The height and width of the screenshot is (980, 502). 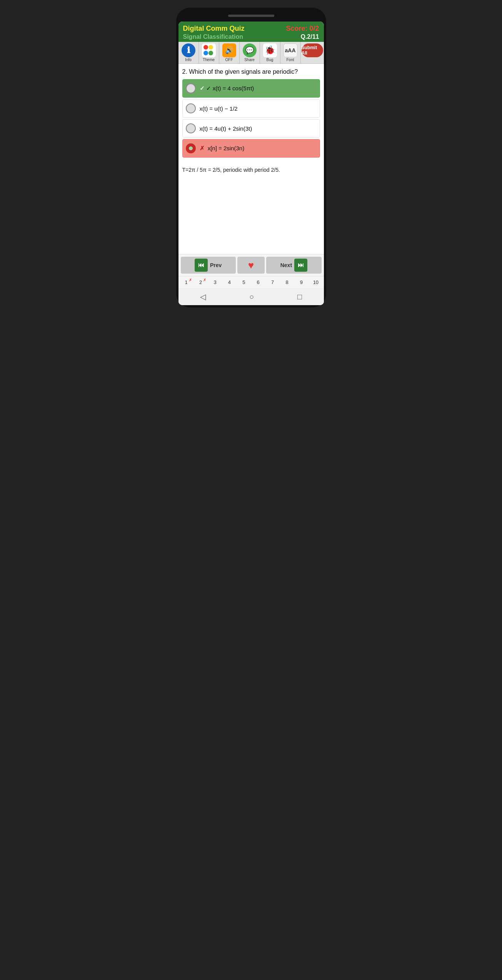 I want to click on option-3: x(t) = 4u(t) + 2sin(3t), so click(x=251, y=128).